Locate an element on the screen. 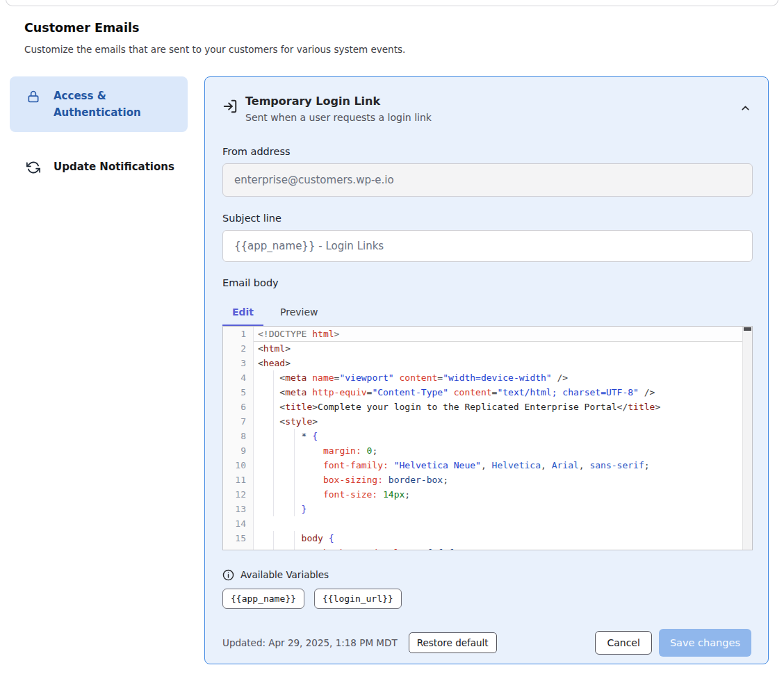 This screenshot has height=681, width=784. code-line-15: 15 body { is located at coordinates (488, 538).